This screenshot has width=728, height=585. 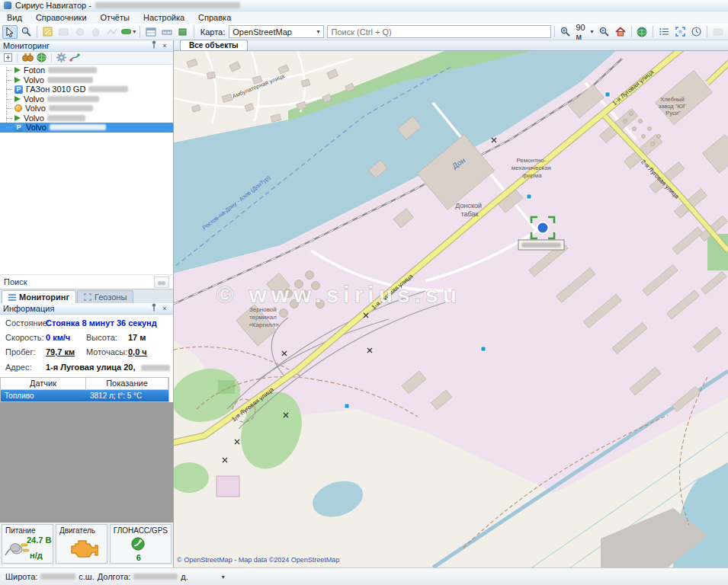 What do you see at coordinates (154, 308) in the screenshot?
I see `pin-icon` at bounding box center [154, 308].